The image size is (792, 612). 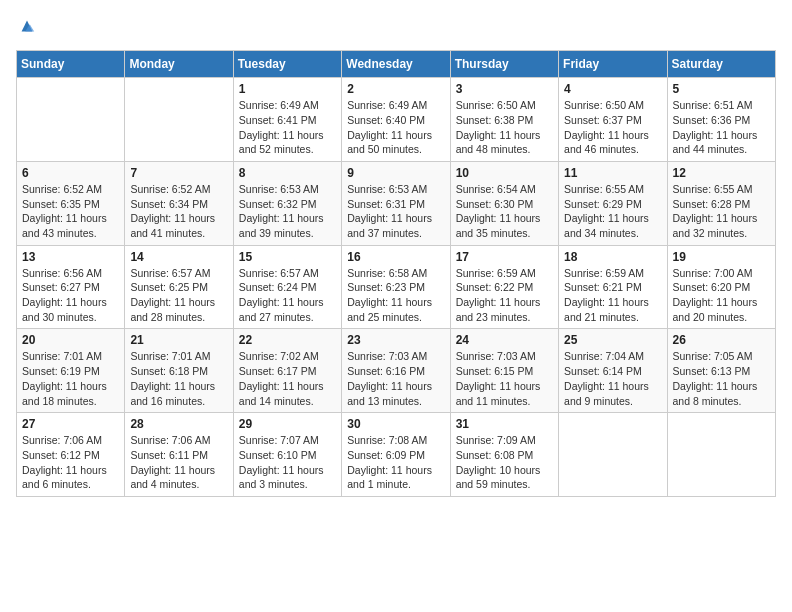 I want to click on day-number: 11, so click(x=612, y=173).